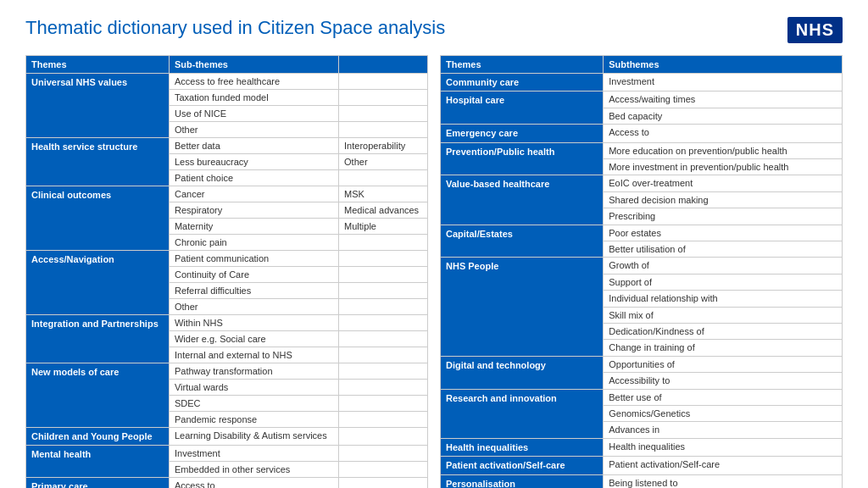 The width and height of the screenshot is (868, 488). What do you see at coordinates (98, 163) in the screenshot?
I see `theme-cell: Health service structure` at bounding box center [98, 163].